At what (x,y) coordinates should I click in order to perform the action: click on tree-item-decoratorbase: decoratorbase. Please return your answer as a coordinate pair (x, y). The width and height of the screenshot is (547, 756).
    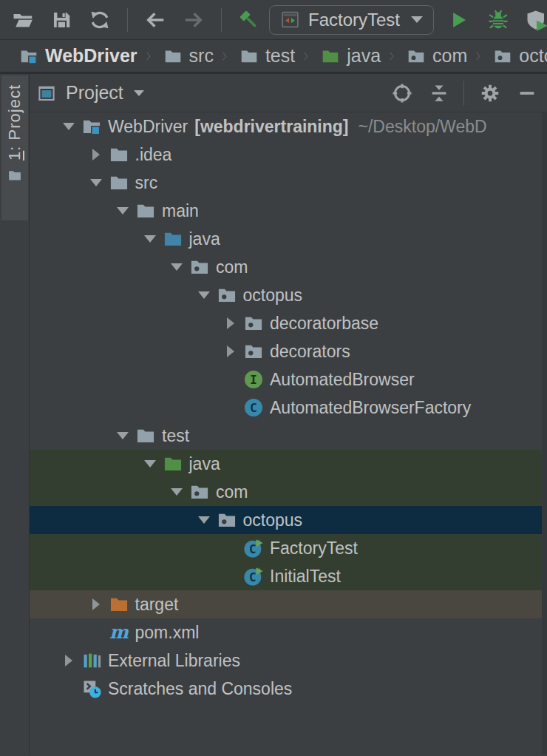
    Looking at the image, I should click on (288, 323).